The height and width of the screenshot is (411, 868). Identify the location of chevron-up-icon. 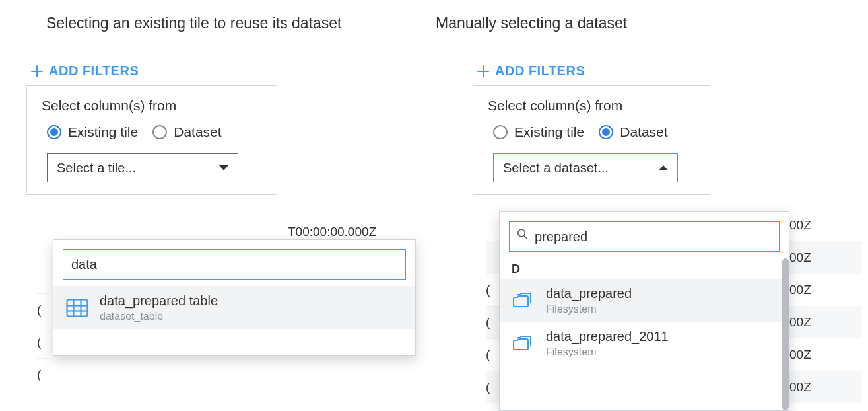
(663, 168).